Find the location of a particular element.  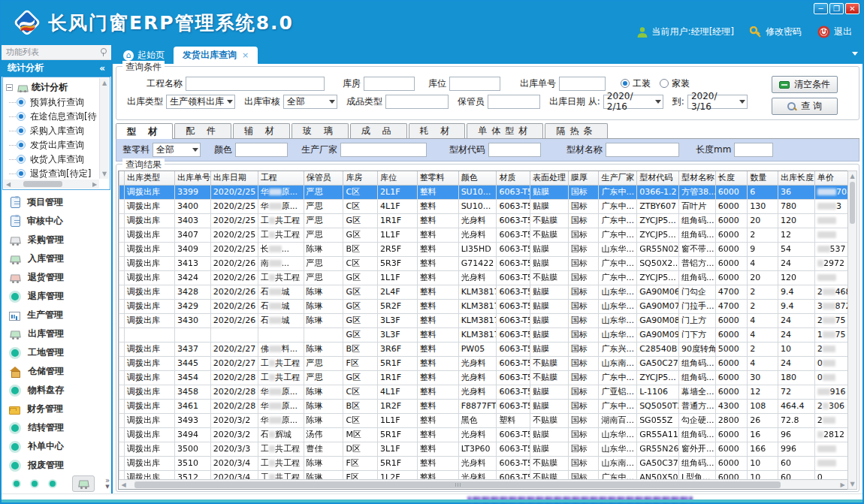

table-row: 调拨出库34002020/2/25华██原...严思C区4L1F整料SU10..… is located at coordinates (484, 206).